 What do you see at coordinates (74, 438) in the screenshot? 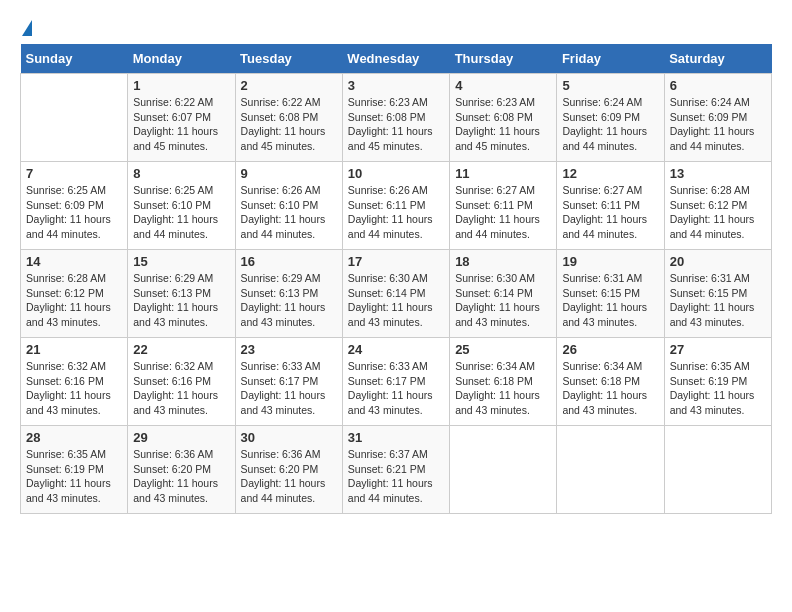
I see `day-number: 28` at bounding box center [74, 438].